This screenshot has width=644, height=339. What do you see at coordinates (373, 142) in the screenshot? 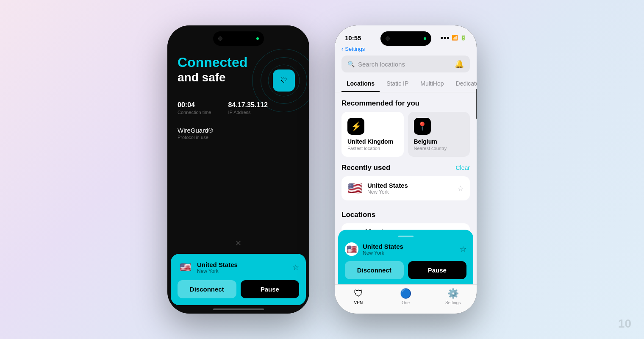
I see `rec-card-uk-country: United Kingdom` at bounding box center [373, 142].